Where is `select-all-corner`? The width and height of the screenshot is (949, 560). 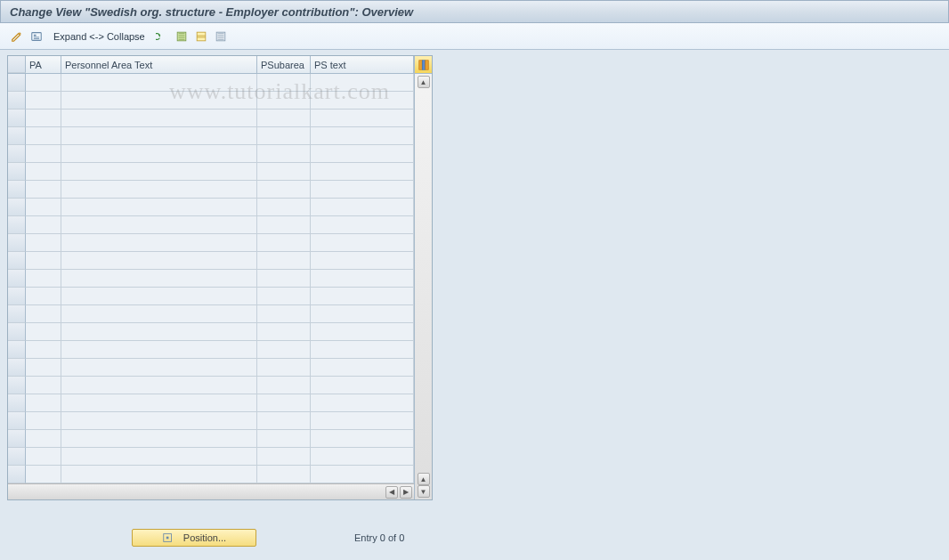 select-all-corner is located at coordinates (17, 64).